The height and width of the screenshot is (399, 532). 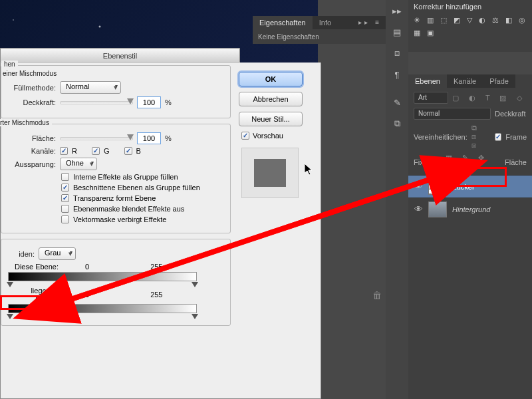 I want to click on properties-panel: Eigenschaften Info ▸▸ ≡ Keine Eigenschaf…, so click(x=319, y=30).